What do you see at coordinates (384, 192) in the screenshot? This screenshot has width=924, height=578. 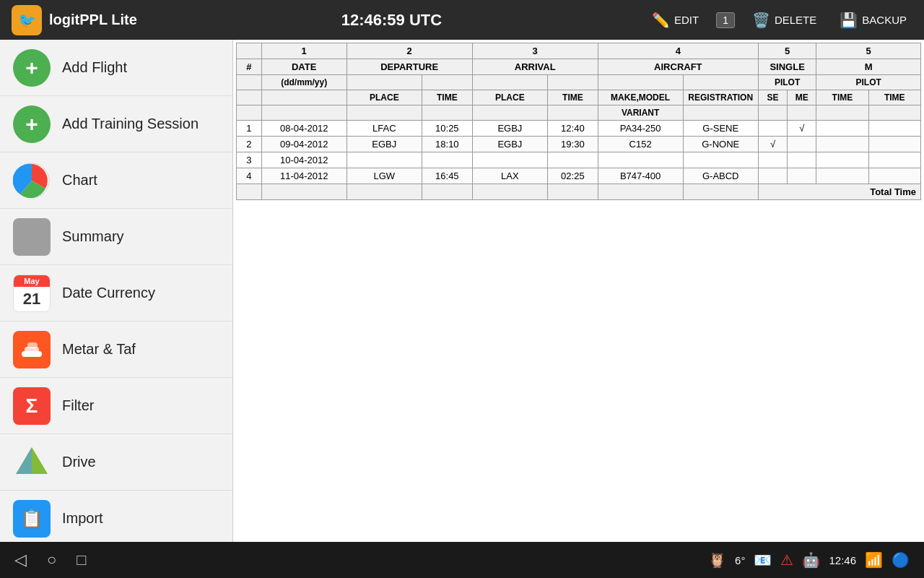 I see `total-empty3` at bounding box center [384, 192].